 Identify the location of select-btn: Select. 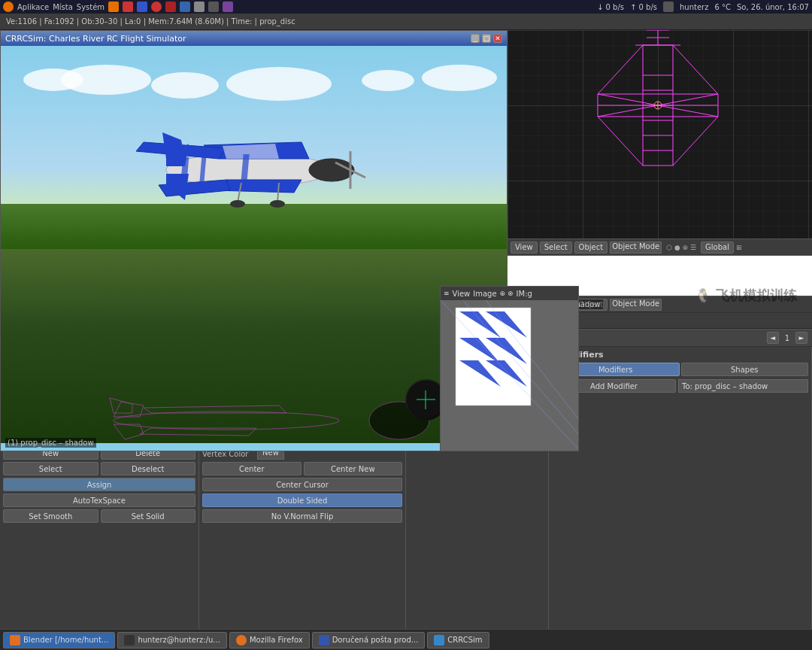
(51, 469).